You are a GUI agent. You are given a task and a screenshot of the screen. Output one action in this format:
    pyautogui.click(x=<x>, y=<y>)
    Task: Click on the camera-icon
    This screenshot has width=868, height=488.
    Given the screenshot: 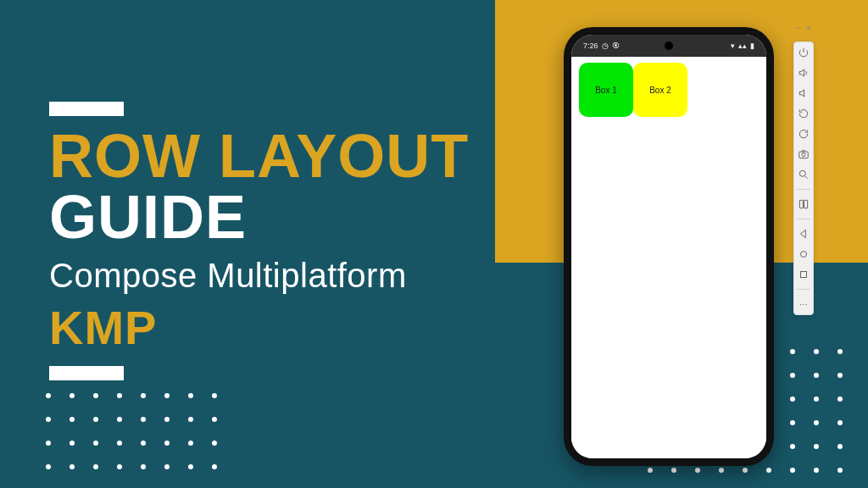 What is the action you would take?
    pyautogui.click(x=804, y=154)
    